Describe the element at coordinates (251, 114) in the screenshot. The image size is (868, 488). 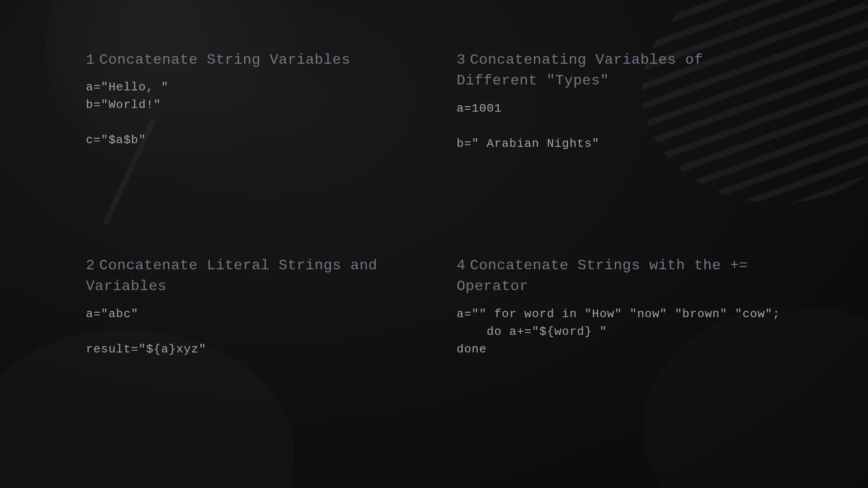
I see `section-1-code: a="Hello, " b="World!" c="$a$b"` at that location.